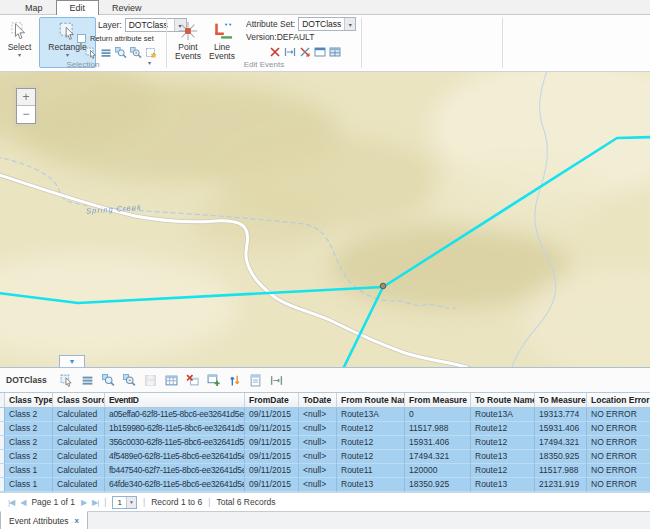 The width and height of the screenshot is (650, 529). What do you see at coordinates (234, 380) in the screenshot?
I see `sort-icon` at bounding box center [234, 380].